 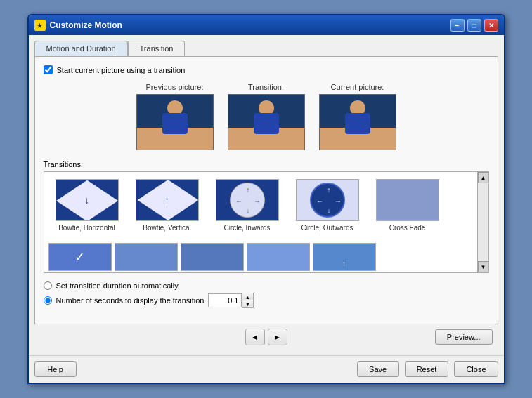 What do you see at coordinates (121, 70) in the screenshot?
I see `transition-checkbox-label: Start current picture using a transition` at bounding box center [121, 70].